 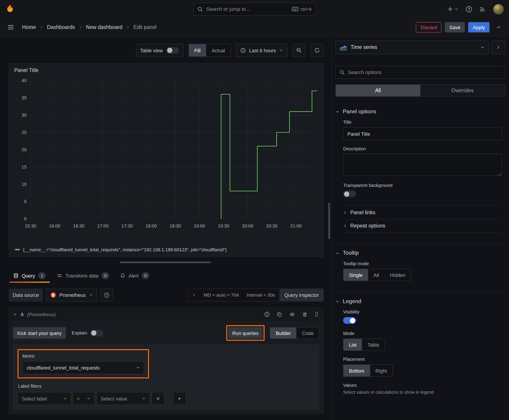 I want to click on refresh-button, so click(x=317, y=50).